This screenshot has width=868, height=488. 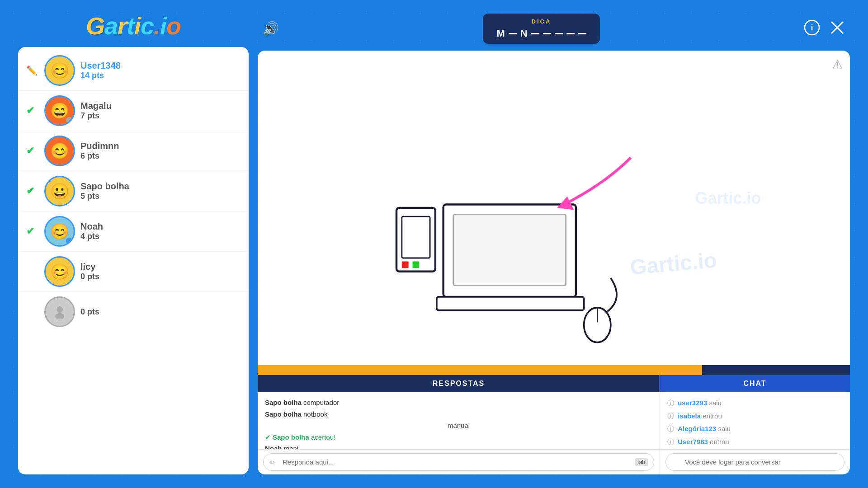 What do you see at coordinates (160, 191) in the screenshot?
I see `player-info: Sapo bolha 5 pts` at bounding box center [160, 191].